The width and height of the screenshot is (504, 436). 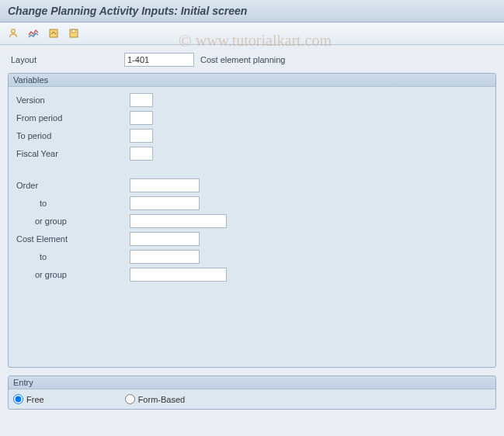 I want to click on open-icon, so click(x=54, y=33).